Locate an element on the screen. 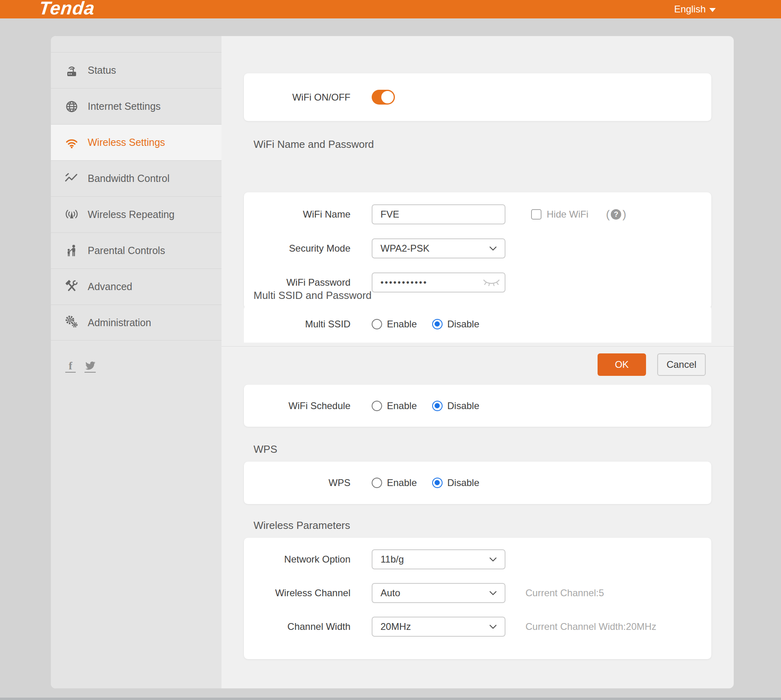 The image size is (781, 700). network-option-label: Network Option is located at coordinates (297, 559).